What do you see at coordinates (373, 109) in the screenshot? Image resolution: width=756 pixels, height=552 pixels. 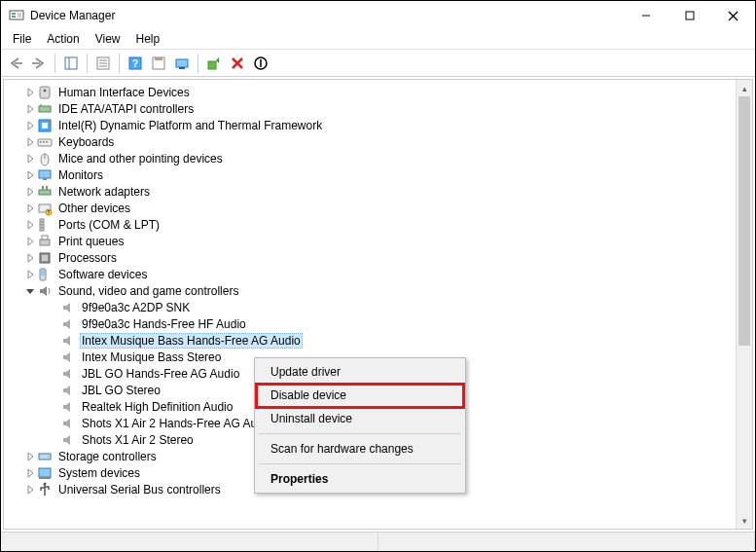 I see `tree-category: IDE ATA/ATAPI controllers` at bounding box center [373, 109].